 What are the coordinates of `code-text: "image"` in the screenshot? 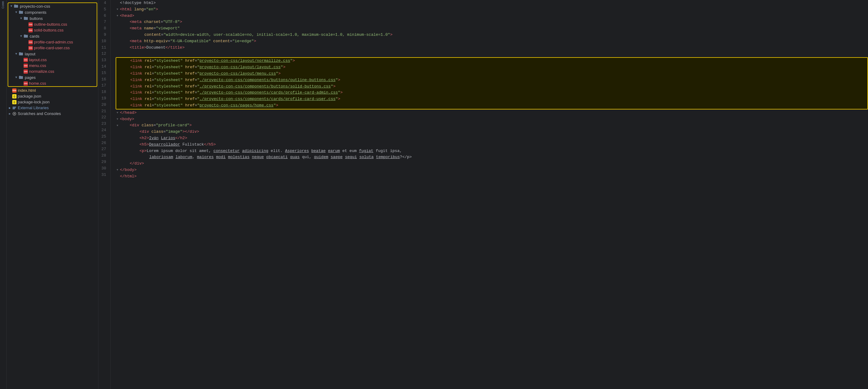 It's located at (174, 132).